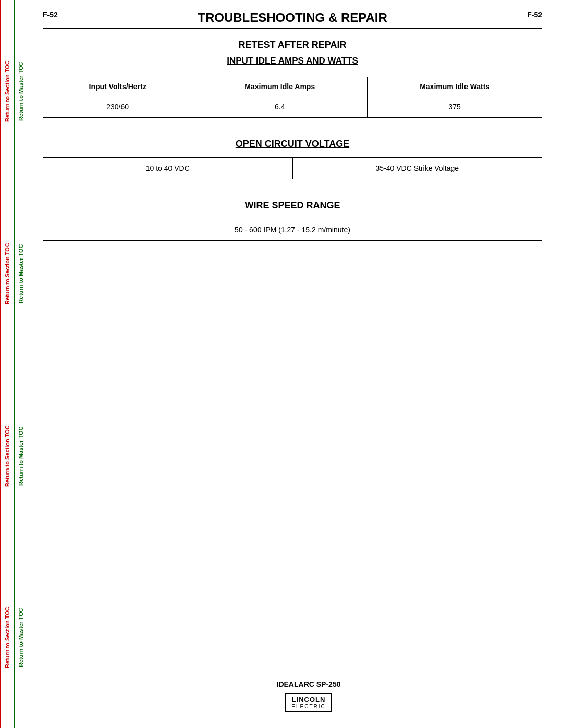 Image resolution: width=563 pixels, height=728 pixels. I want to click on return-master-toc-1: Return to Master TOC, so click(20, 91).